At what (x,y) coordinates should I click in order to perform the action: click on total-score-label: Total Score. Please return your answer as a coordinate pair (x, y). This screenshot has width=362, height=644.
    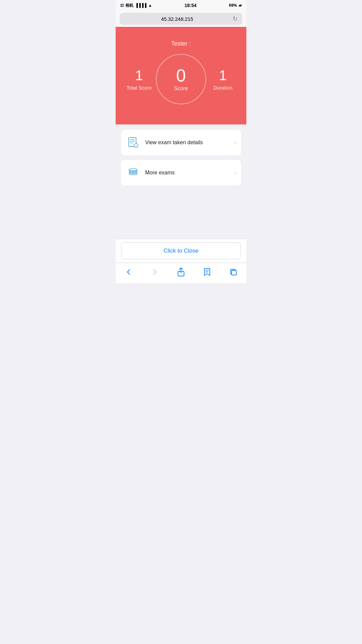
    Looking at the image, I should click on (139, 88).